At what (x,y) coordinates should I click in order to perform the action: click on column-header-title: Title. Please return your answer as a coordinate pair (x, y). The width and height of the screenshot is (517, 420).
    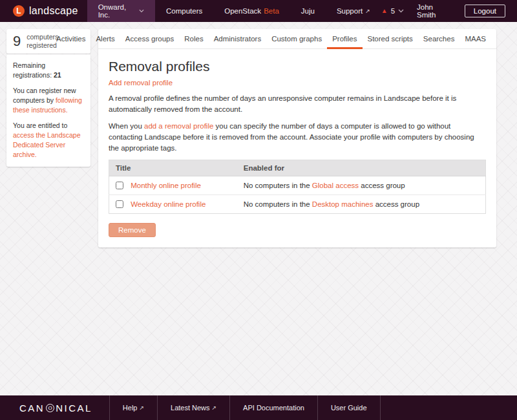
    Looking at the image, I should click on (173, 168).